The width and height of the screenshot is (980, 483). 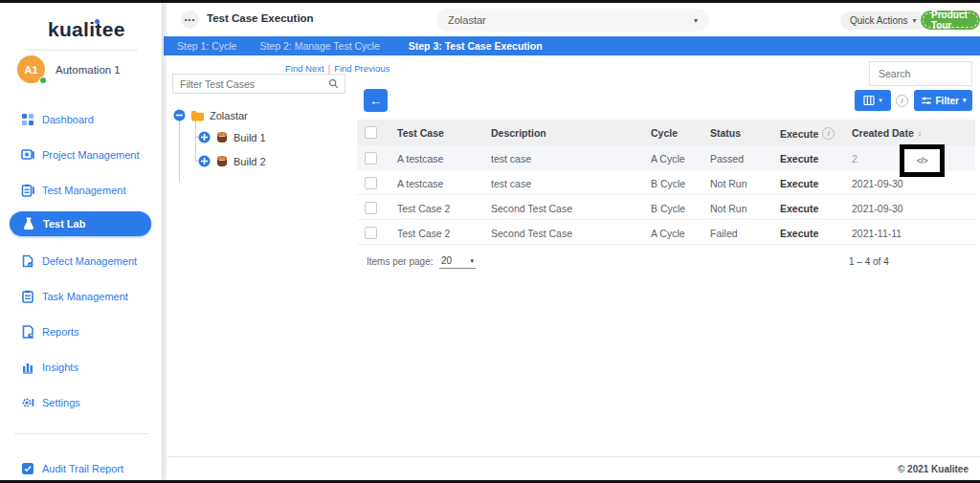 What do you see at coordinates (664, 133) in the screenshot?
I see `column-header-cycle: Cycle` at bounding box center [664, 133].